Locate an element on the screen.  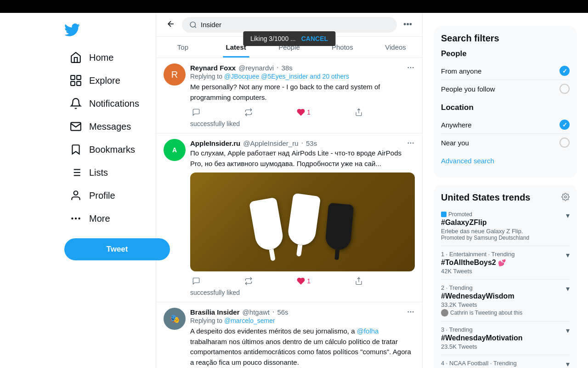
tweet-handle-1: @reynardvi is located at coordinates (256, 68).